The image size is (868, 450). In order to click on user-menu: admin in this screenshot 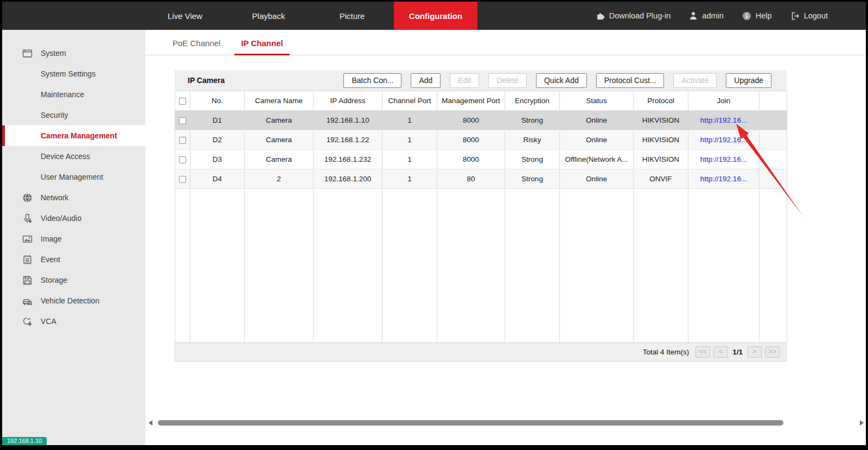, I will do `click(706, 16)`.